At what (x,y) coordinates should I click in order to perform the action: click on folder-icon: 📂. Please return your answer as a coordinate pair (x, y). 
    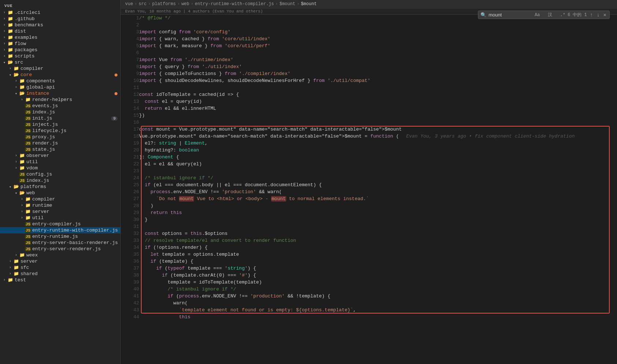
    Looking at the image, I should click on (16, 75).